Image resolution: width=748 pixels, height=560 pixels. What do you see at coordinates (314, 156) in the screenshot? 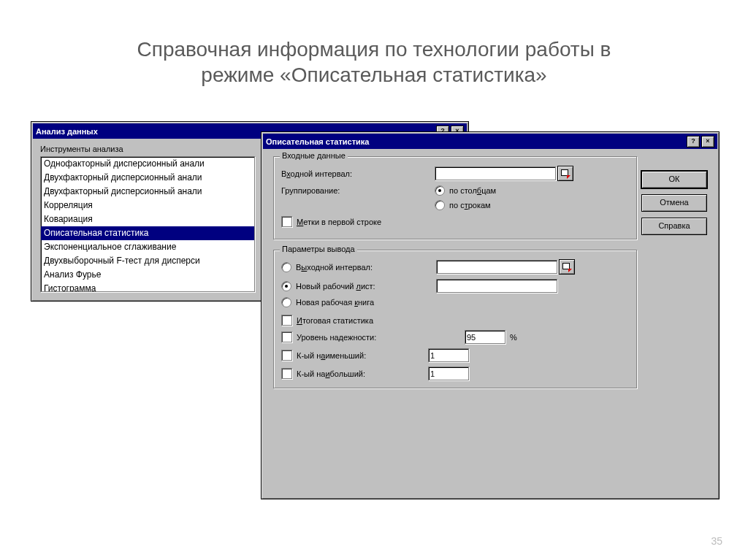
I see `group-legend: Входные данные` at bounding box center [314, 156].